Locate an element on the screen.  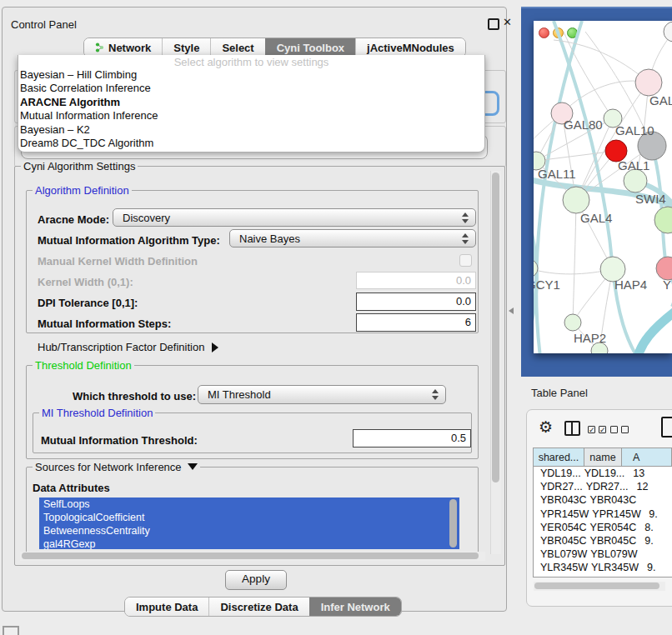
algorithm-definition-title: Algorithm Definition is located at coordinates (82, 190).